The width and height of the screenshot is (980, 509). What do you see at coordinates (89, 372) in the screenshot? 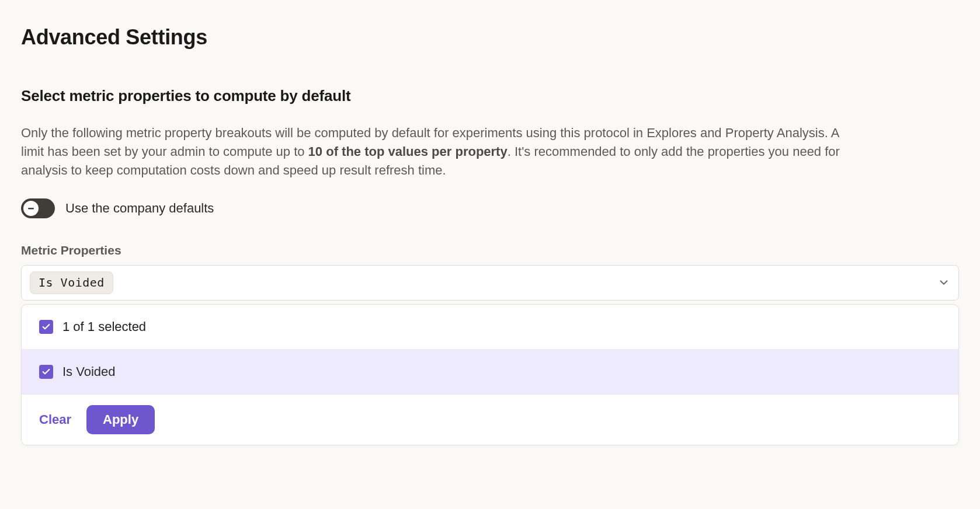
I see `option-label: Is Voided` at bounding box center [89, 372].